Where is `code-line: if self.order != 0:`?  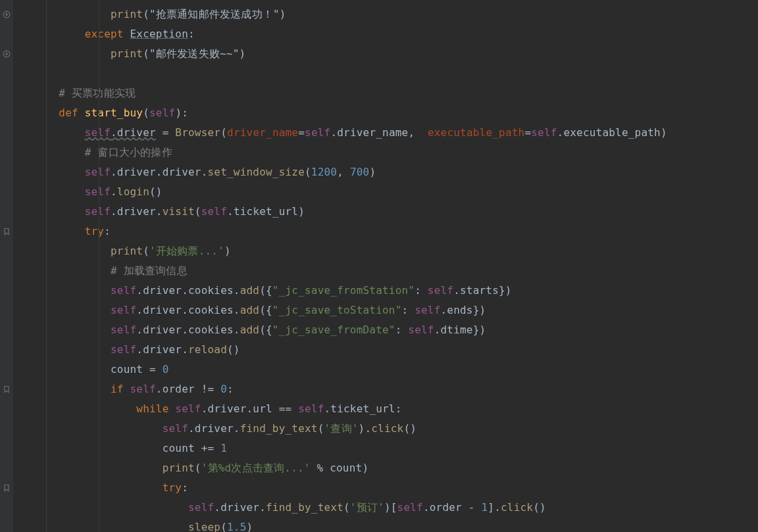 code-line: if self.order != 0: is located at coordinates (386, 389).